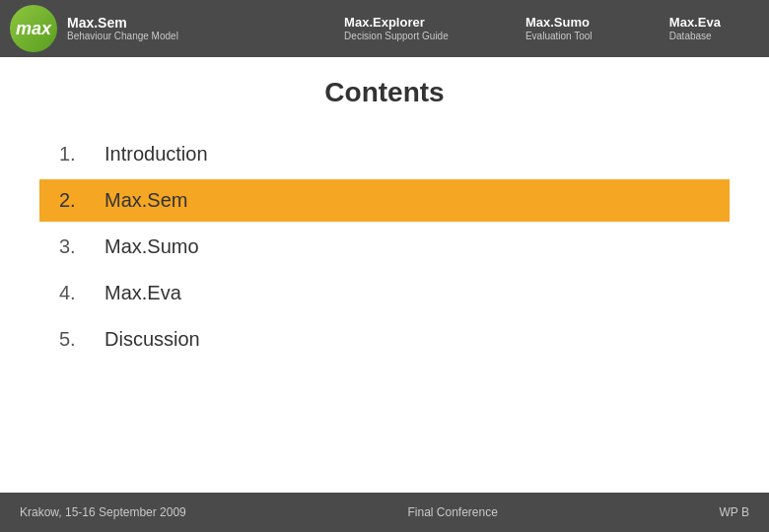 This screenshot has height=532, width=769. I want to click on logo-text: max, so click(34, 29).